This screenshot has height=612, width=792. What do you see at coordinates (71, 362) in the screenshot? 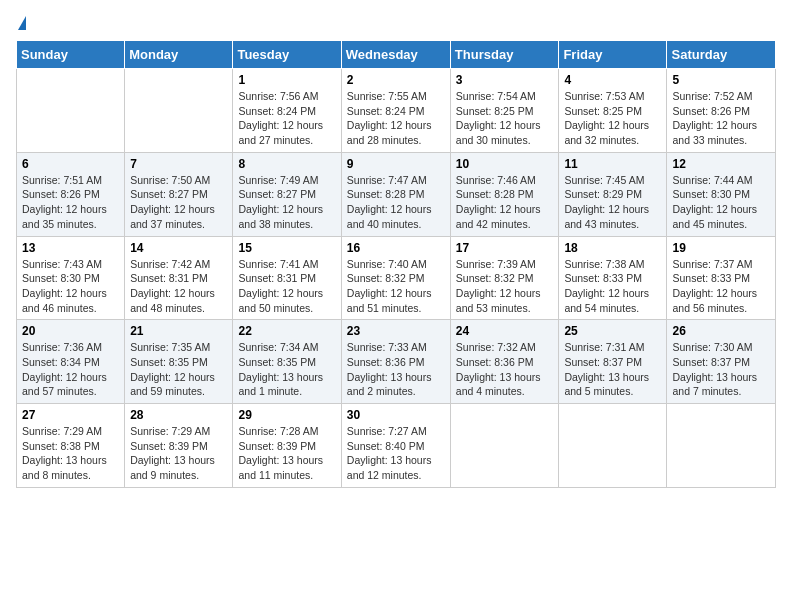
I see `day-cell: 20 Sunrise: 7:36 AMSunset: 8:34 PMDaylig…` at bounding box center [71, 362].